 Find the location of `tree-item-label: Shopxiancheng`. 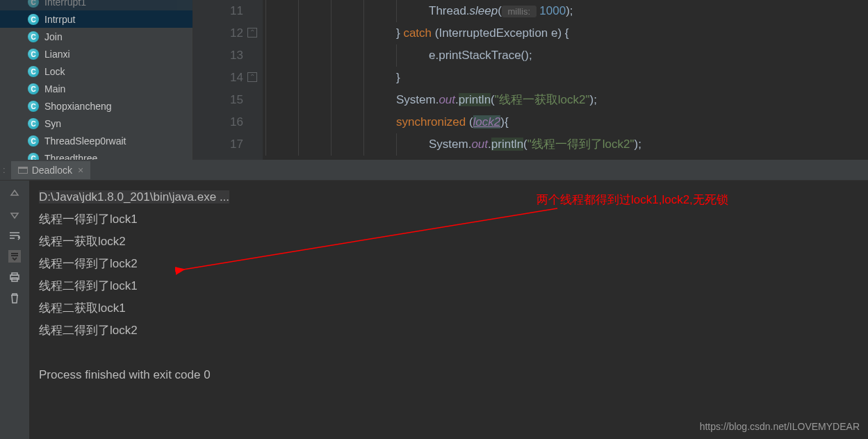

tree-item-label: Shopxiancheng is located at coordinates (78, 106).